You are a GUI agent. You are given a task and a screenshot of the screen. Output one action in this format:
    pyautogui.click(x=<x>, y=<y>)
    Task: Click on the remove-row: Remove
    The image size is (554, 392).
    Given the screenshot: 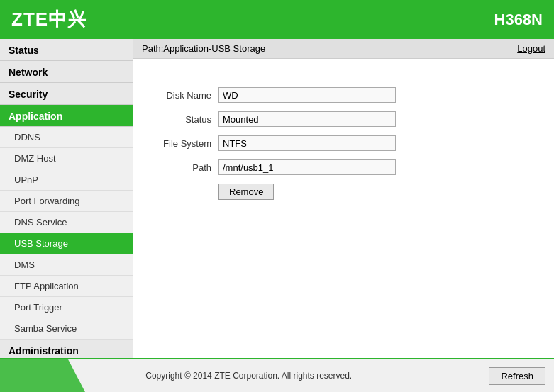 What is the action you would take?
    pyautogui.click(x=343, y=191)
    